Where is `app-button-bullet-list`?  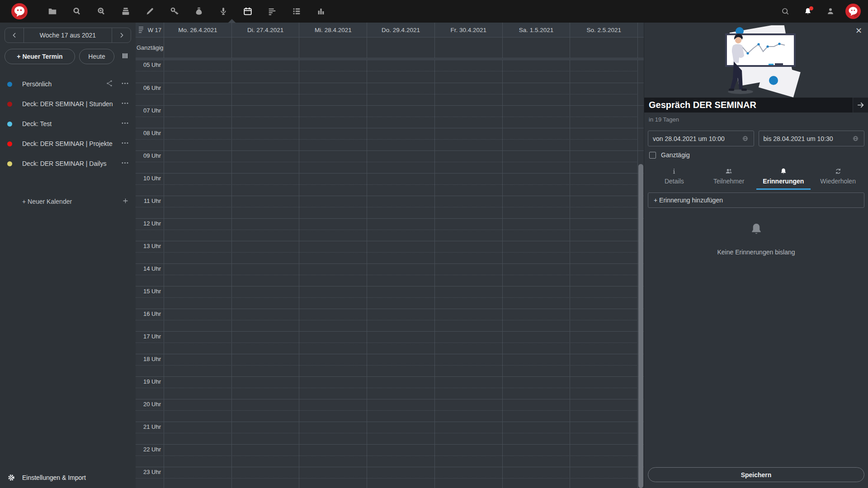 app-button-bullet-list is located at coordinates (297, 11).